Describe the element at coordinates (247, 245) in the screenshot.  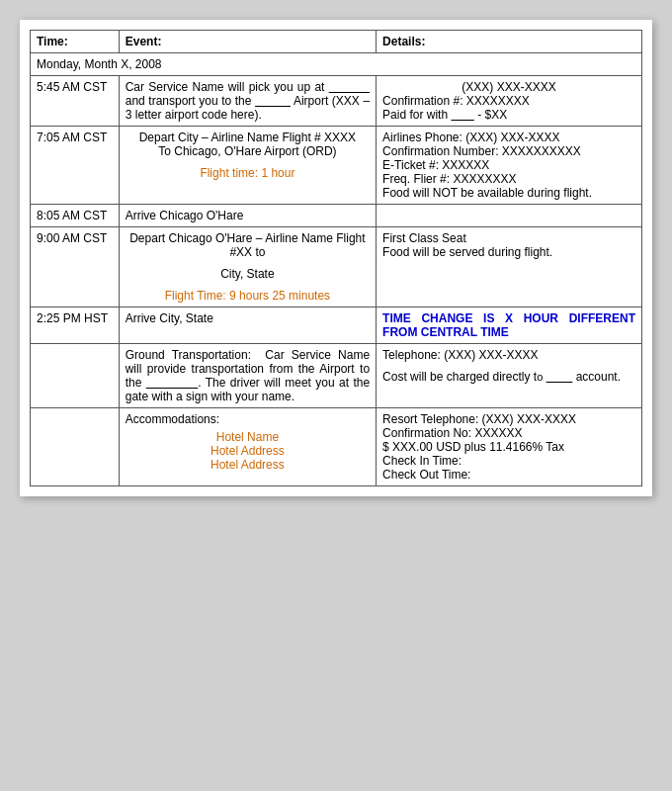
I see `event-line: Depart Chicago O'Hare – Airline Name Fli…` at that location.